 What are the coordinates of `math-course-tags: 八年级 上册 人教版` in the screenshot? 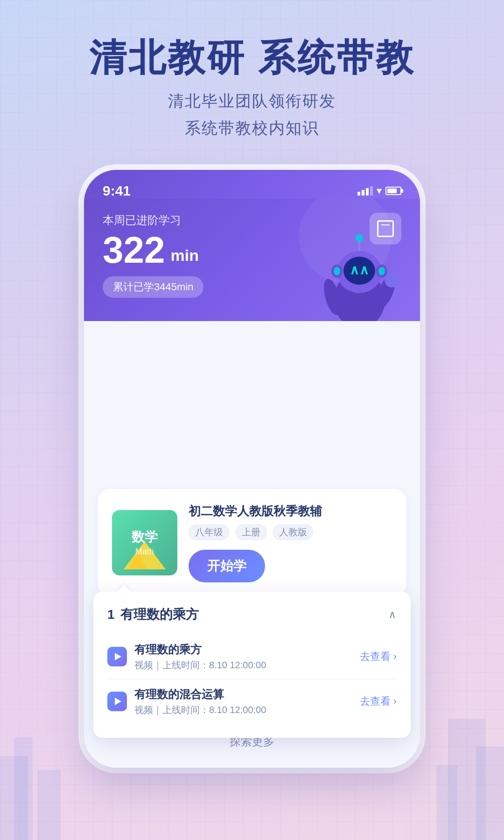 It's located at (290, 532).